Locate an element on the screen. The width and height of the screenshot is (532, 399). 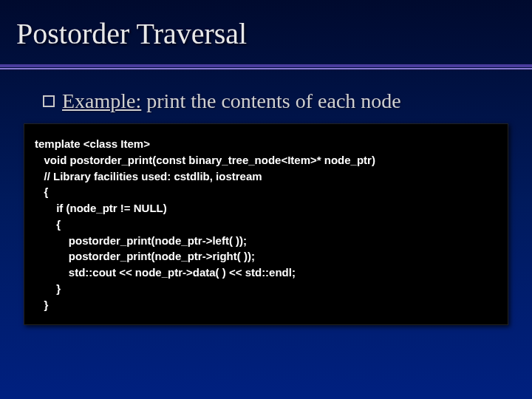
bullet-label-underlined: Example: is located at coordinates (102, 100).